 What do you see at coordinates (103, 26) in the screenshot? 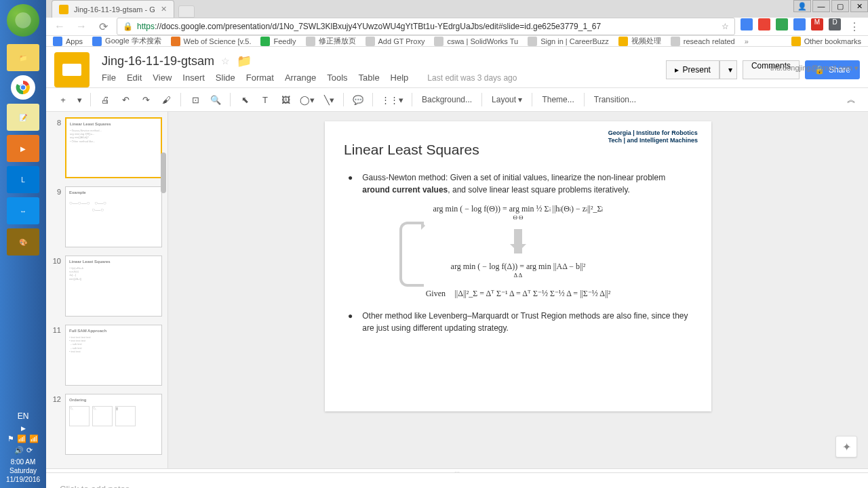
I see `reload-button: ⟳` at bounding box center [103, 26].